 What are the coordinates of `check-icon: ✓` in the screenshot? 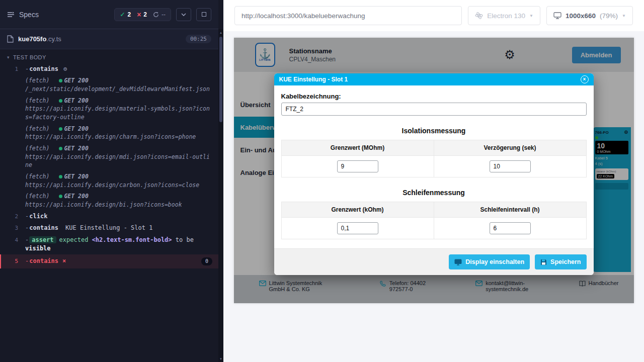 It's located at (122, 15).